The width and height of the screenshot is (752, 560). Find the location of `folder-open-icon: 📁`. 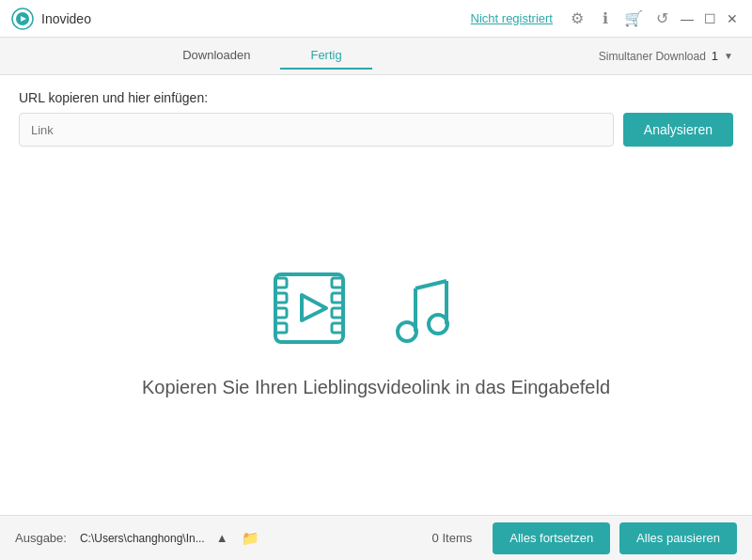

folder-open-icon: 📁 is located at coordinates (250, 538).